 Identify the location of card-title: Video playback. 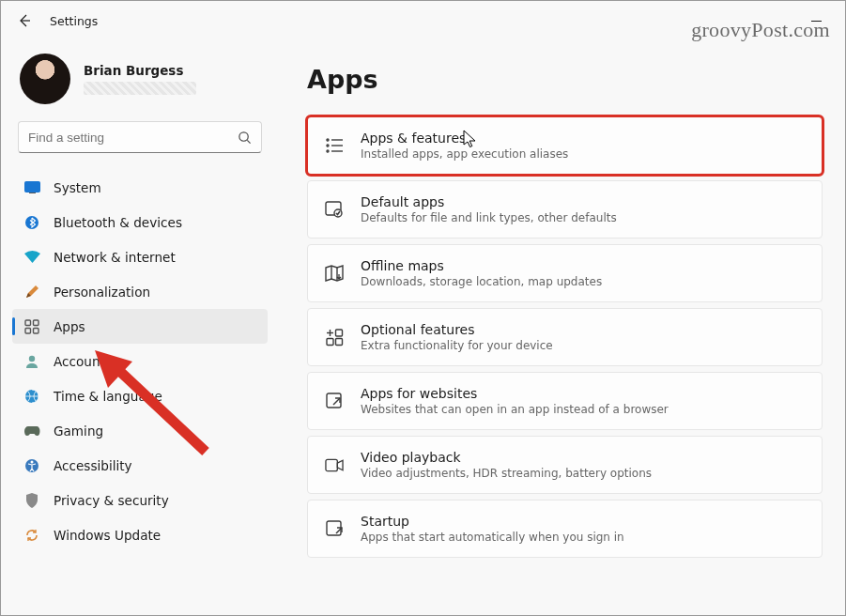
(582, 457).